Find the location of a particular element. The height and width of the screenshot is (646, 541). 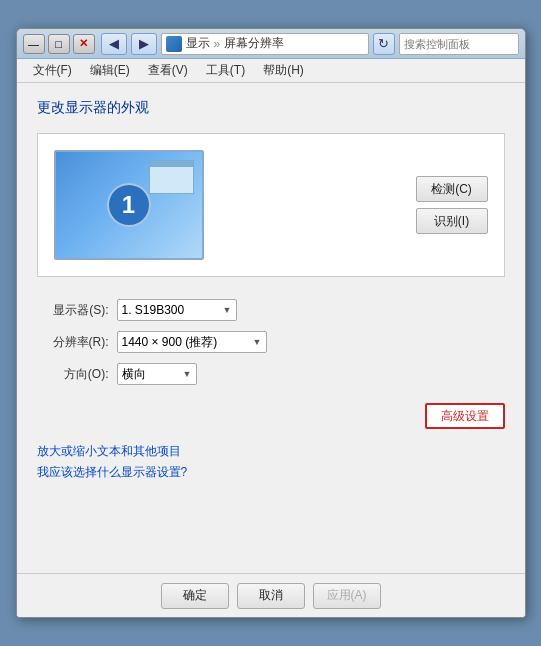

monitor-preview: 1 is located at coordinates (129, 205).